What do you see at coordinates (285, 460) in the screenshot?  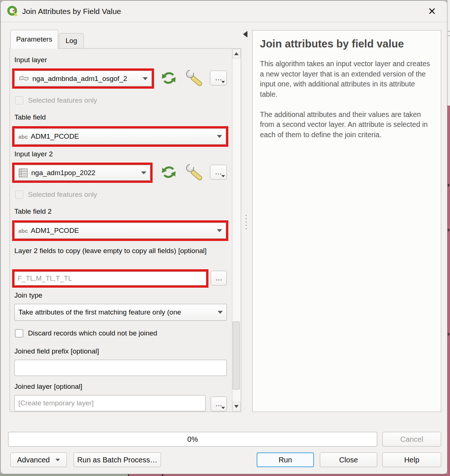 I see `run-button: Run` at bounding box center [285, 460].